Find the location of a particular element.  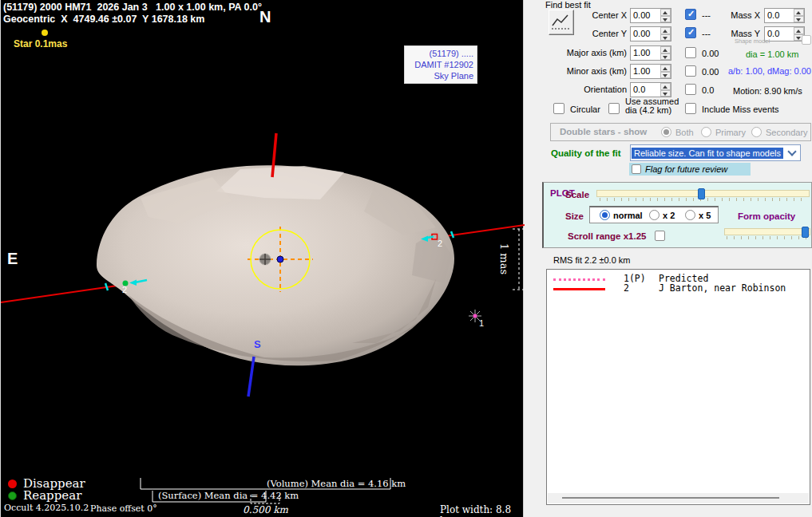

reappear-dot is located at coordinates (13, 496).